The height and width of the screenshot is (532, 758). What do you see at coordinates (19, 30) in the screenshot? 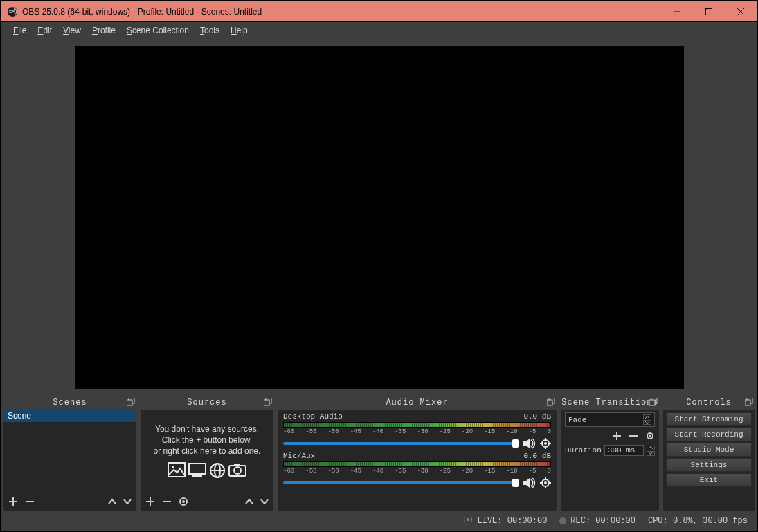
I see `menu-file: File` at bounding box center [19, 30].